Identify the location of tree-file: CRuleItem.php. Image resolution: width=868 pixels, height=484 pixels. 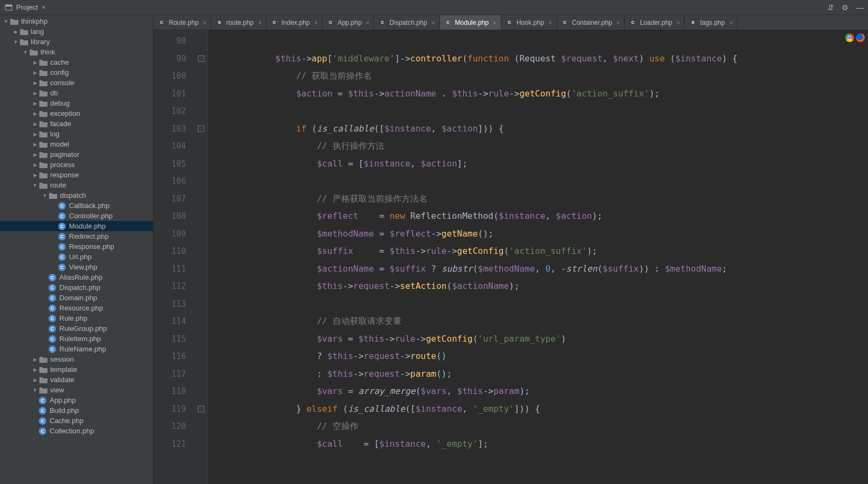
(77, 338).